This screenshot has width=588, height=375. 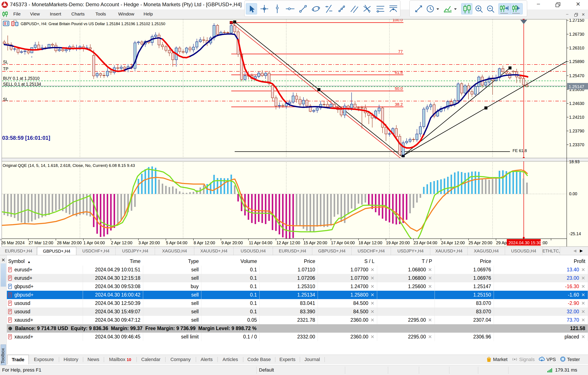 What do you see at coordinates (370, 243) in the screenshot?
I see `svg-text: 18 Apr 12:00` at bounding box center [370, 243].